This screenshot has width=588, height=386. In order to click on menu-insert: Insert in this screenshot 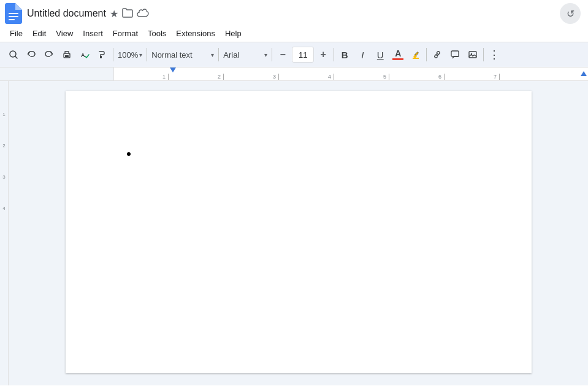, I will do `click(93, 33)`.